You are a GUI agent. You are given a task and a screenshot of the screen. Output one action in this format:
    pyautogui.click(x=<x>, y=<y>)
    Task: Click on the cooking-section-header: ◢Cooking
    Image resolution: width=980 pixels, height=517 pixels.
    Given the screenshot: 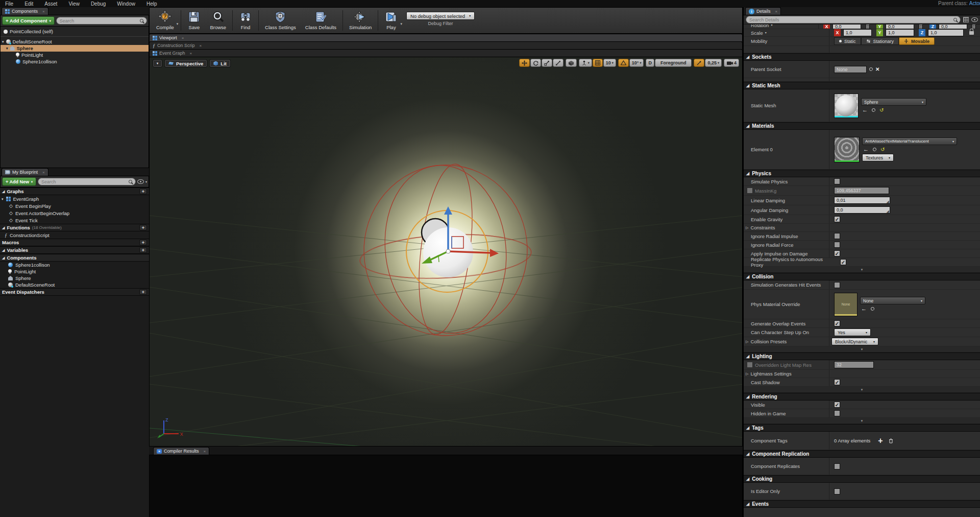 What is the action you would take?
    pyautogui.click(x=862, y=479)
    